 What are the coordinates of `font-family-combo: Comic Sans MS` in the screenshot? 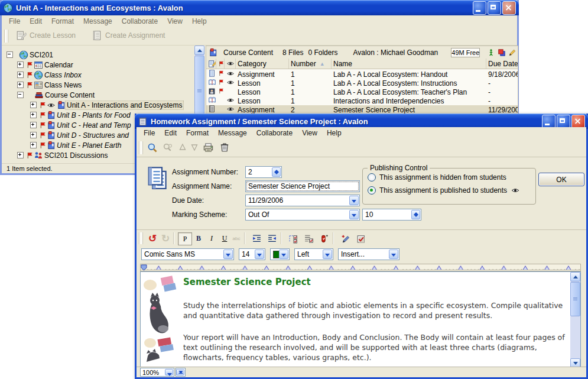 It's located at (188, 254).